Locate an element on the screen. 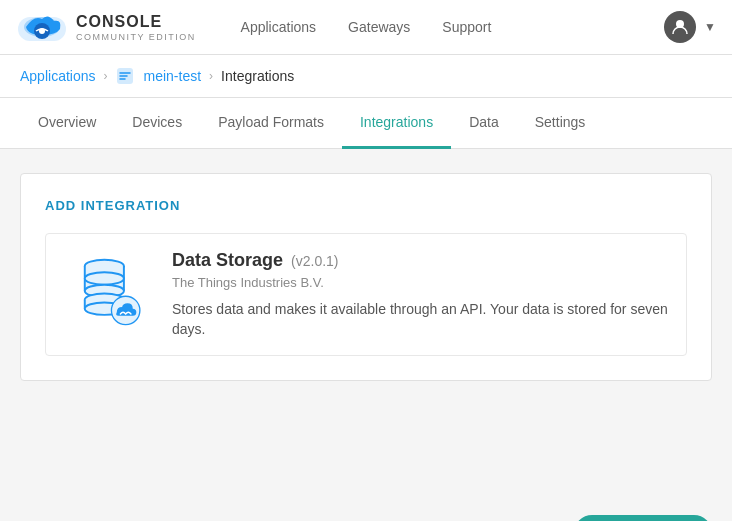  tab-devices: Devices is located at coordinates (157, 124).